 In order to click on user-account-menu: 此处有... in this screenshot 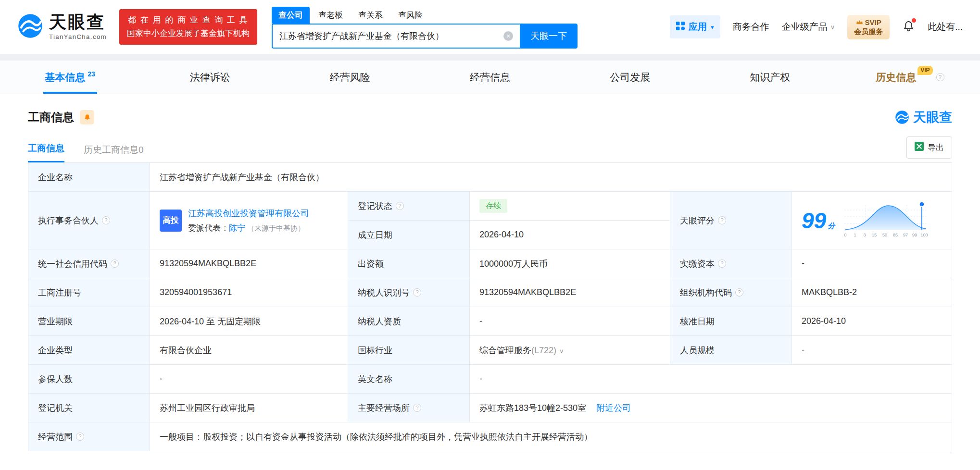, I will do `click(945, 27)`.